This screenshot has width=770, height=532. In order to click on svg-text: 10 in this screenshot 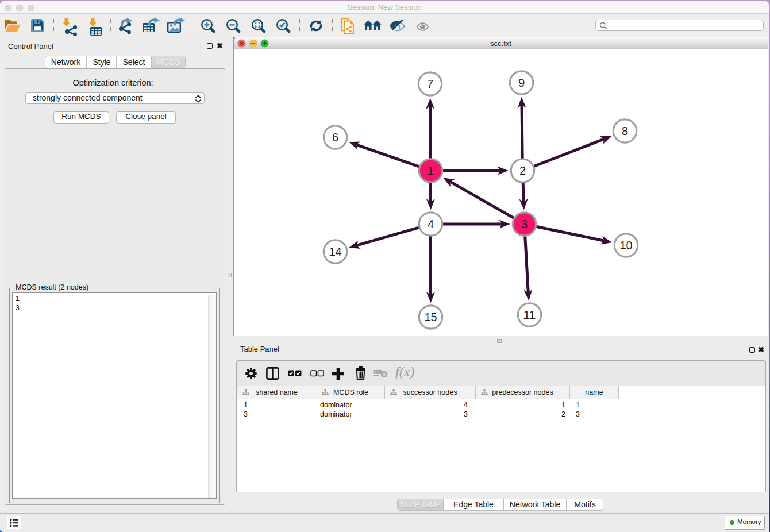, I will do `click(626, 245)`.